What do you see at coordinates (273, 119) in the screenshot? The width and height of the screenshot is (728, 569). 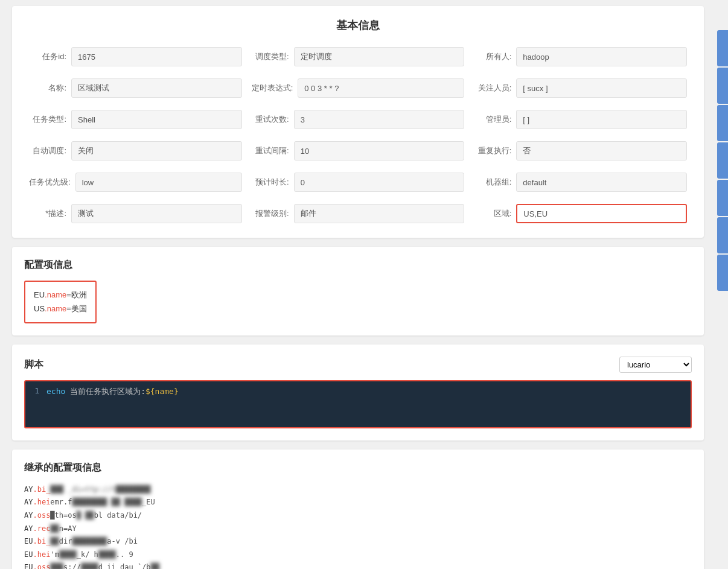 I see `retry-count-label: 重试次数:` at bounding box center [273, 119].